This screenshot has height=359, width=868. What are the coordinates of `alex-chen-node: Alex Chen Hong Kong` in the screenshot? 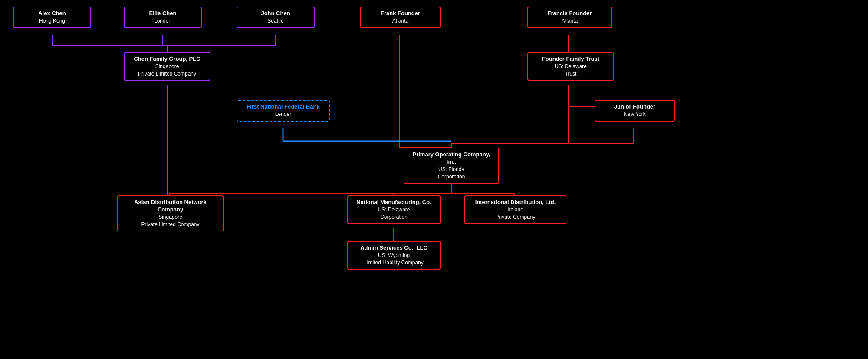 It's located at (52, 17).